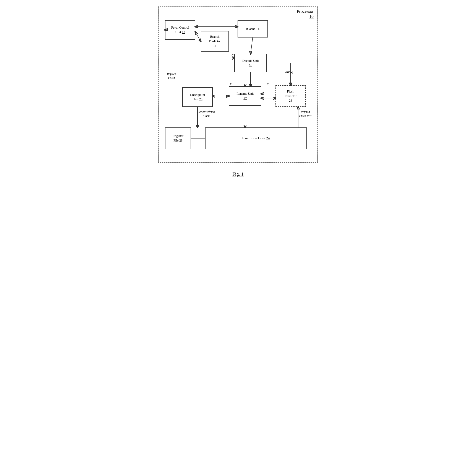 Image resolution: width=476 pixels, height=474 pixels. I want to click on flush-predictor-line2: Predictor, so click(291, 96).